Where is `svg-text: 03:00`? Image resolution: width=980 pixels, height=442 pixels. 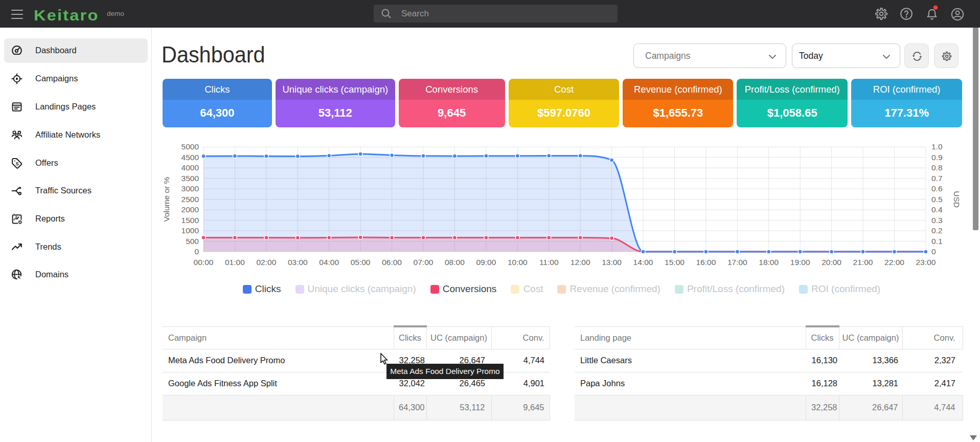 svg-text: 03:00 is located at coordinates (298, 262).